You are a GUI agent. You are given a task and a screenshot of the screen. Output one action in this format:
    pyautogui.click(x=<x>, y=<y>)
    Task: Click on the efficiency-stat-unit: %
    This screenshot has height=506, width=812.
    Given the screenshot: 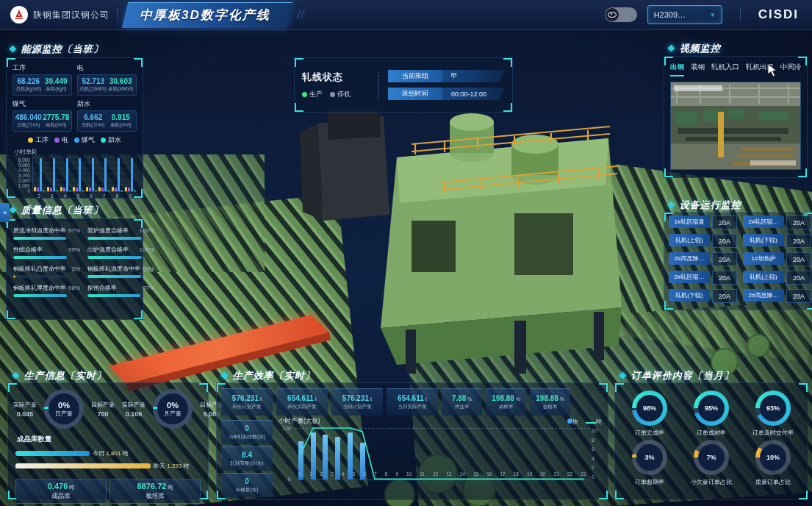 What is the action you would take?
    pyautogui.click(x=562, y=399)
    